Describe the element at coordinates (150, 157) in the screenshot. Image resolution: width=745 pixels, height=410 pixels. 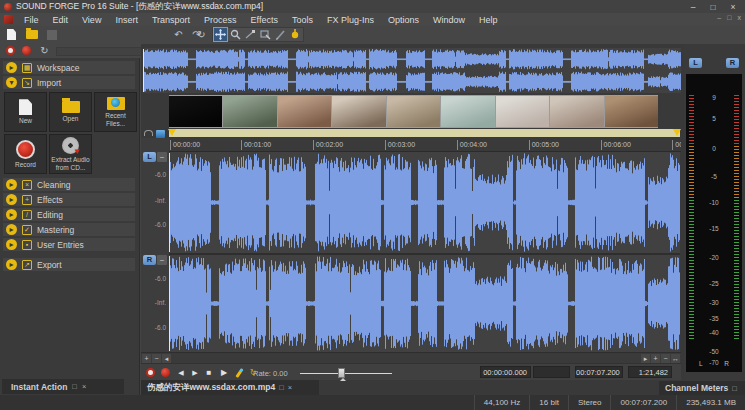
I see `left-channel-button: L` at that location.